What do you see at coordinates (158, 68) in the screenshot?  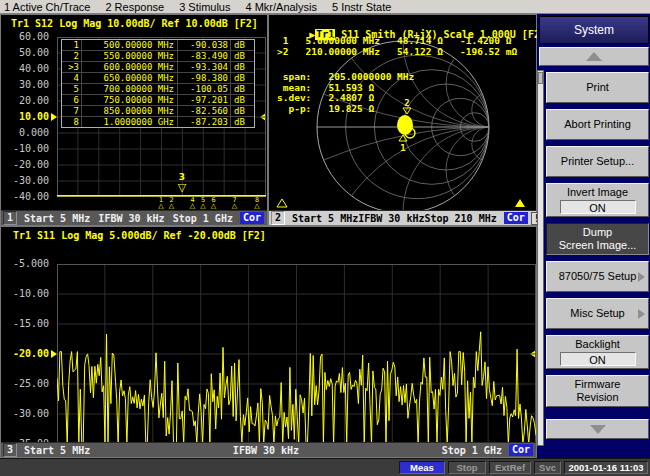 I see `marker-table-row: >3600.00000 MHz-93.304dB` at bounding box center [158, 68].